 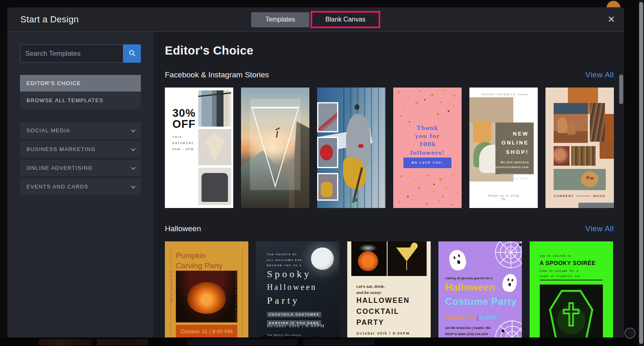 I want to click on poncho-photo, so click(x=215, y=147).